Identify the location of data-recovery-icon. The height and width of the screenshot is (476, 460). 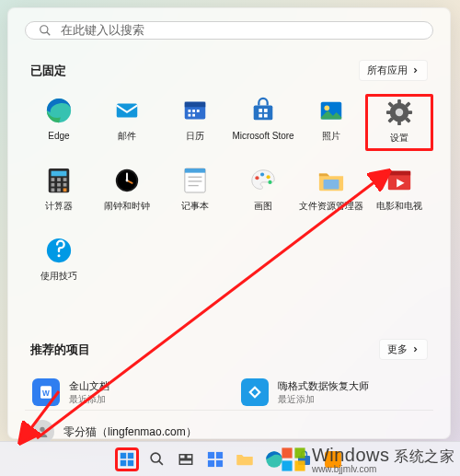
(255, 392).